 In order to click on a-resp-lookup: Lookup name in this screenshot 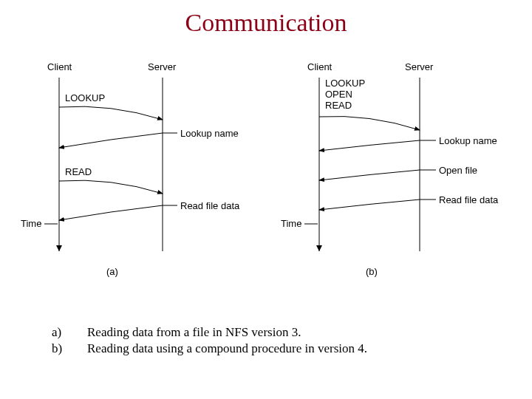, I will do `click(210, 134)`.